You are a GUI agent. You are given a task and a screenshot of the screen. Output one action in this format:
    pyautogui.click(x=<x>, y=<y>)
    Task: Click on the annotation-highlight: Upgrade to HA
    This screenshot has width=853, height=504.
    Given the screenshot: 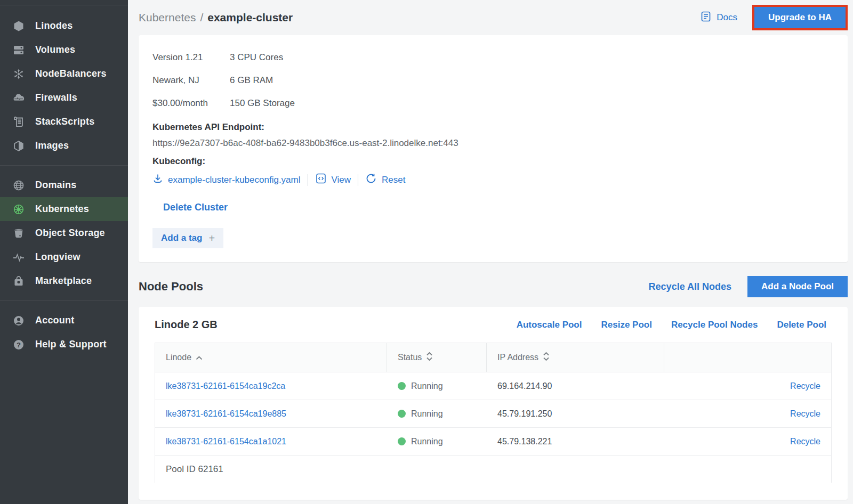 What is the action you would take?
    pyautogui.click(x=800, y=18)
    